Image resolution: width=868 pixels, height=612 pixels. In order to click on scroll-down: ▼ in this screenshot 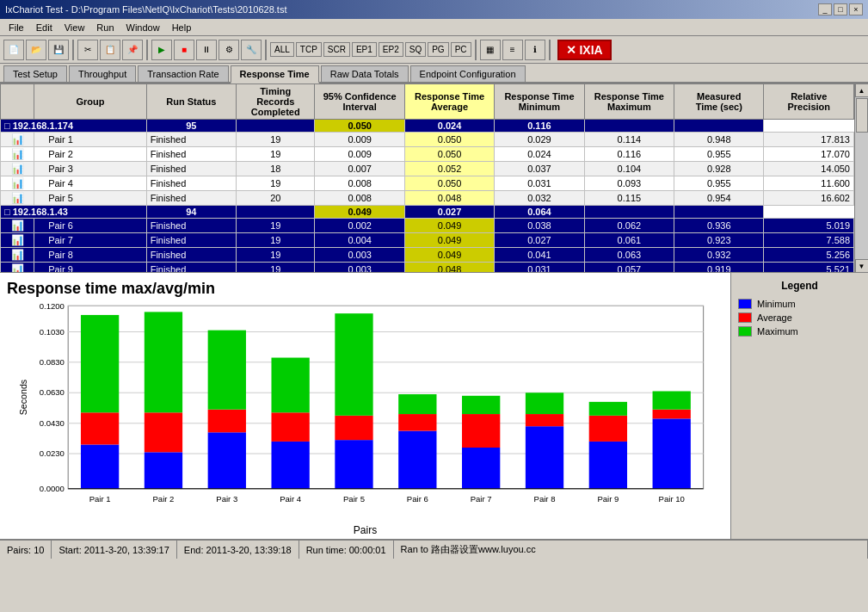, I will do `click(862, 266)`.